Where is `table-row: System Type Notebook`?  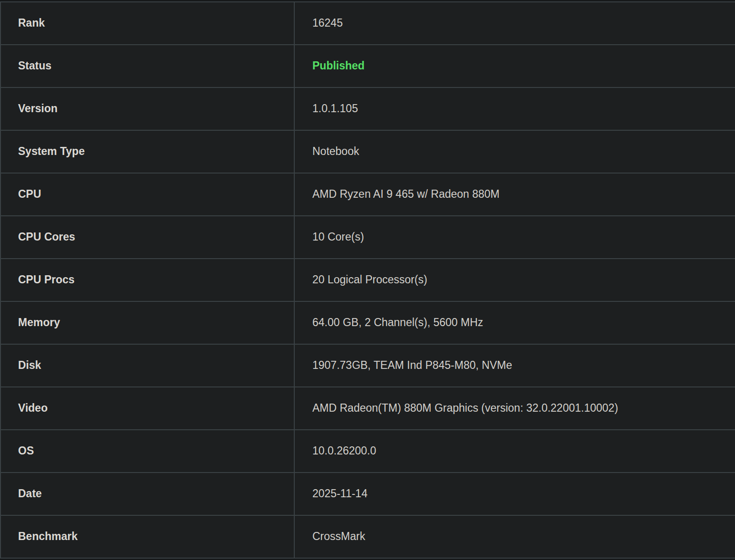 table-row: System Type Notebook is located at coordinates (368, 152).